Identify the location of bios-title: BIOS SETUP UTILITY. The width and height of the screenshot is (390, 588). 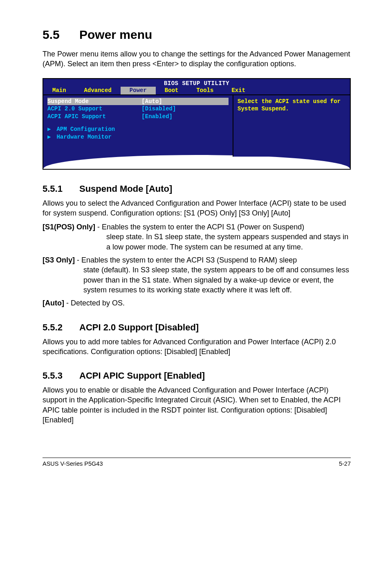
(197, 83).